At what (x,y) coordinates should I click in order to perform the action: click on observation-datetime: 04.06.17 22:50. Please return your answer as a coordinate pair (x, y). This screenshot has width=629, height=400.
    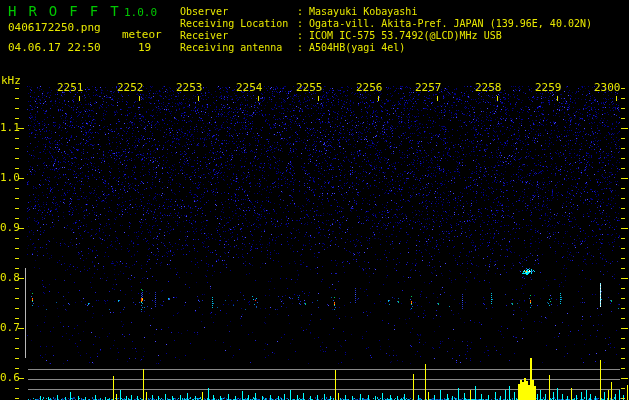
    Looking at the image, I should click on (54, 48).